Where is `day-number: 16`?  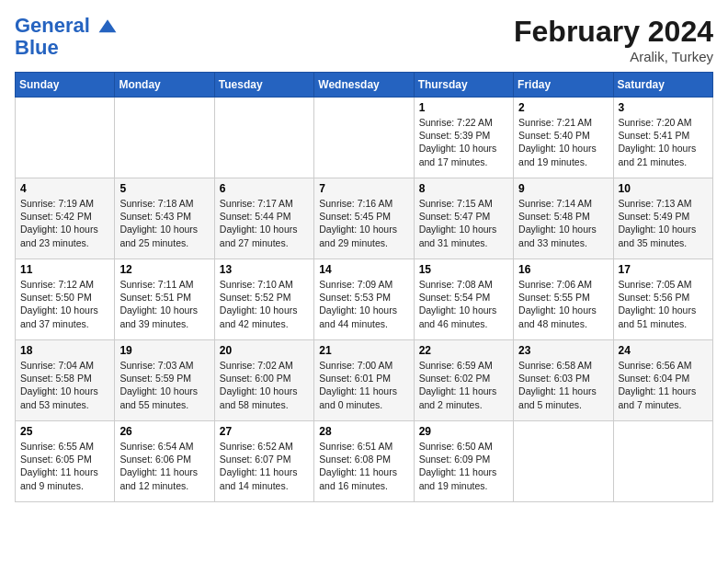 day-number: 16 is located at coordinates (563, 270).